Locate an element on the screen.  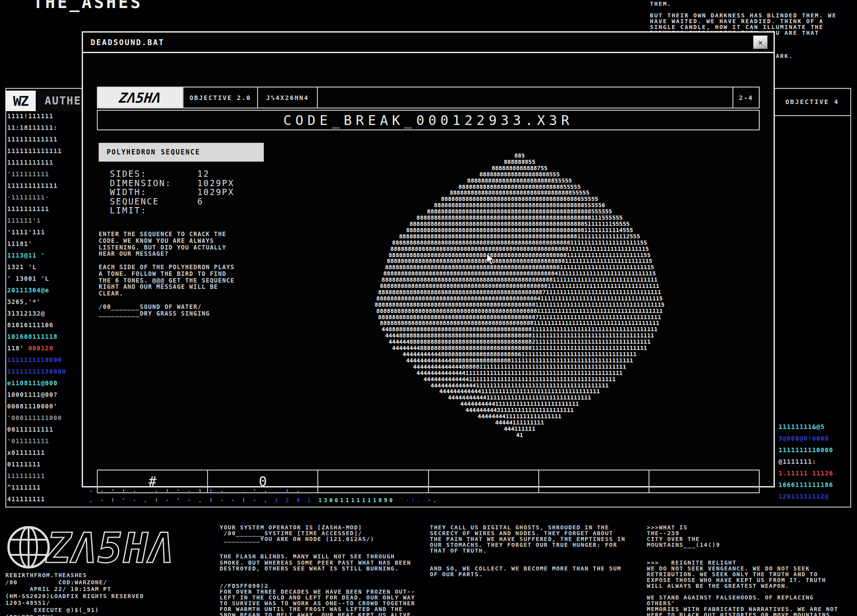
glitch-row: . · ! ' · . ! · ' · . ! · · ! · . 1 2 0 … is located at coordinates (469, 502).